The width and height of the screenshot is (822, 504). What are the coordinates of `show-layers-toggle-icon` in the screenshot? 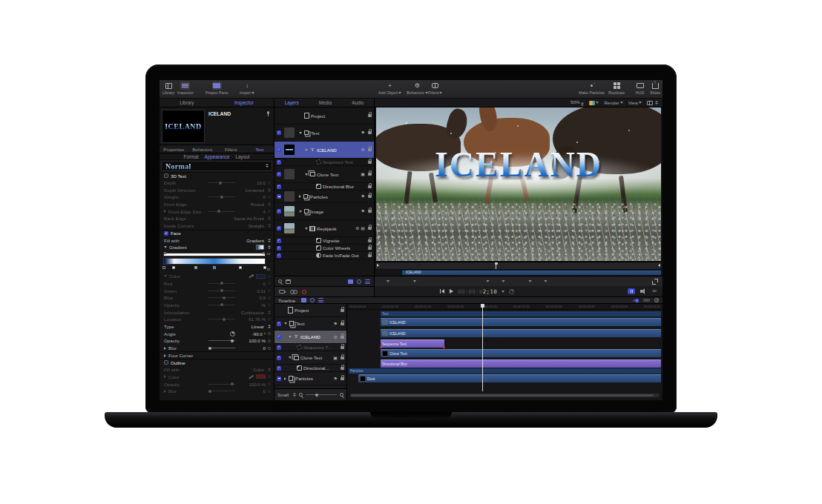 It's located at (350, 282).